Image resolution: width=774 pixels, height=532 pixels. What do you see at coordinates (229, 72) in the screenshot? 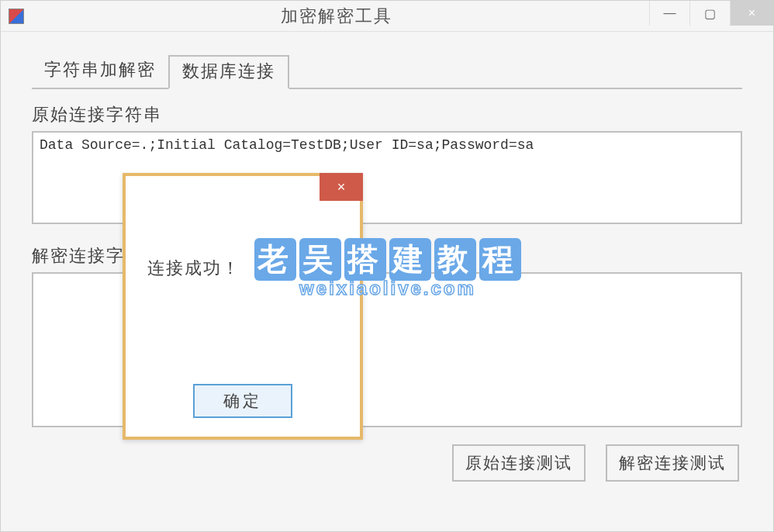
I see `tab-db-connection: 数据库连接` at bounding box center [229, 72].